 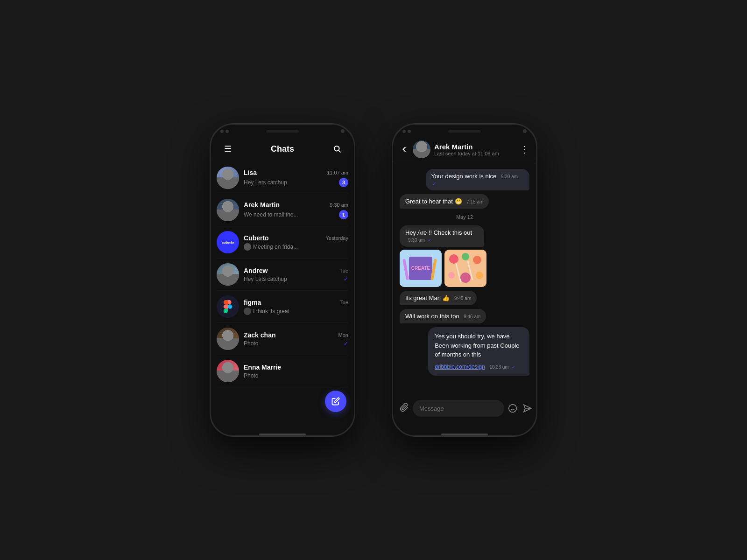 I want to click on chat-item-andrew: Andrew Tue Hey Lets catchup ✓, so click(x=282, y=274).